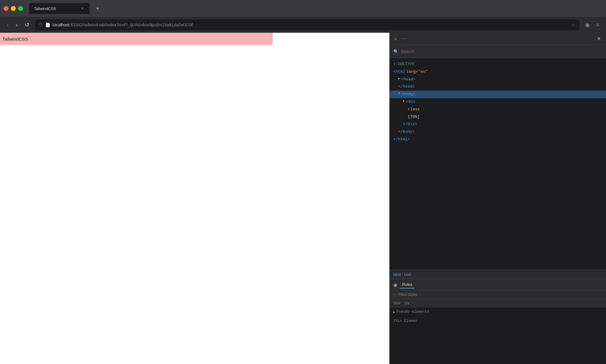 Image resolution: width=606 pixels, height=364 pixels. Describe the element at coordinates (598, 25) in the screenshot. I see `menu-icon: ≡` at that location.